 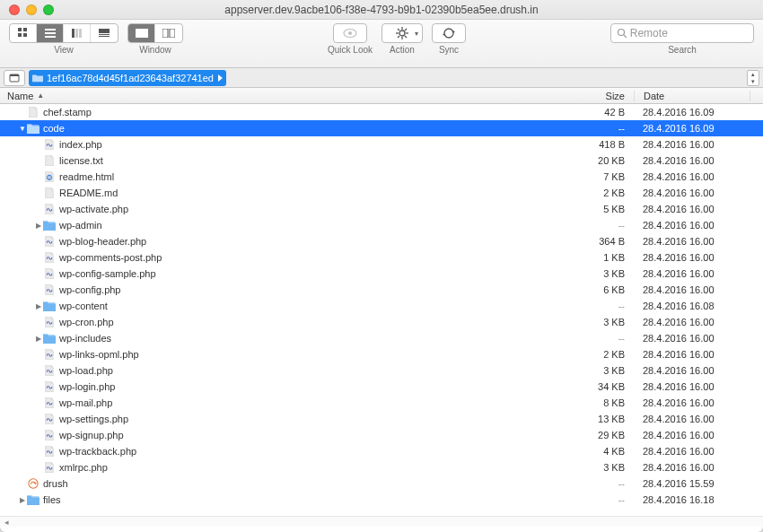 I want to click on table-row: wp-config.php6 KB28.4.2016 16.00, so click(x=382, y=290).